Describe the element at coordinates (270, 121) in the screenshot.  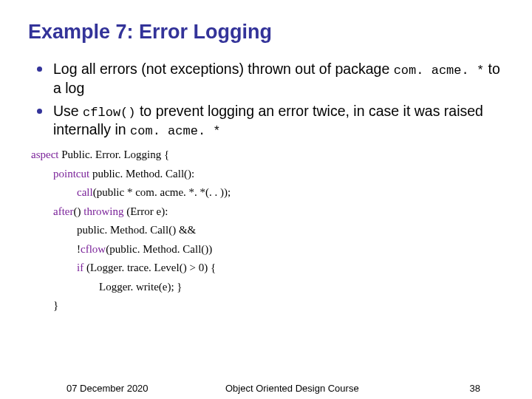
I see `bullet-item: Use cflow() to prevent logging an error …` at that location.